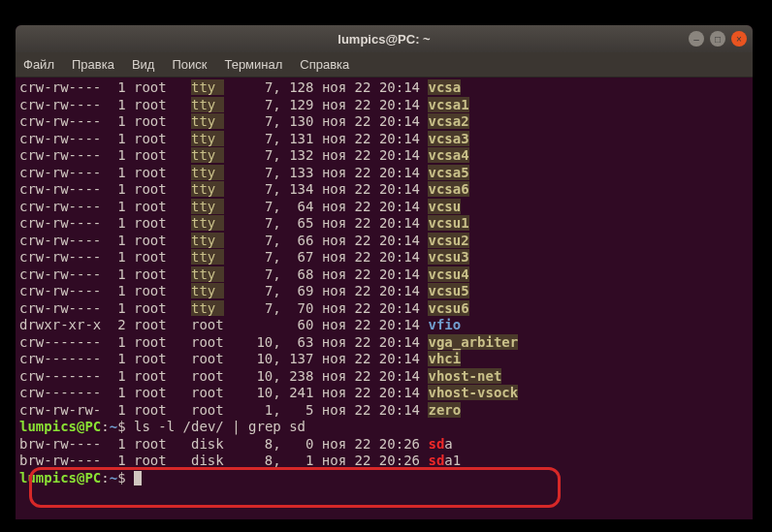 The height and width of the screenshot is (532, 772). I want to click on prompt-line: lumpics@PC:~$, so click(384, 479).